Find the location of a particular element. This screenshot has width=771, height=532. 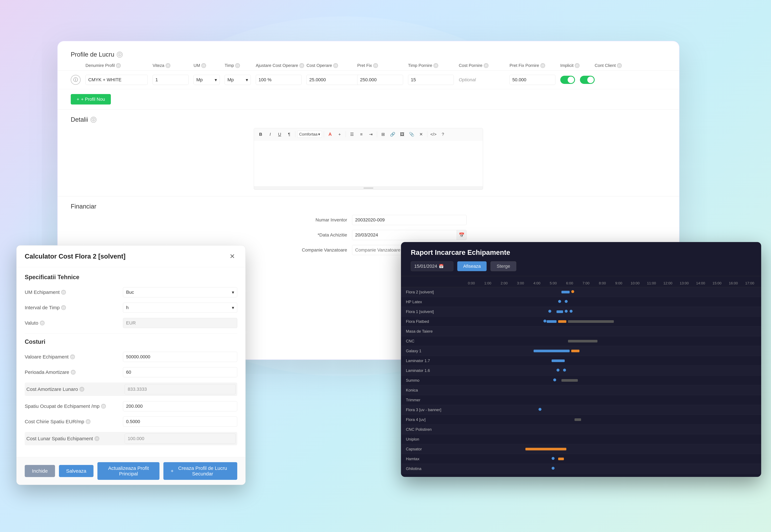

list-ol-button: ≡ is located at coordinates (361, 134).